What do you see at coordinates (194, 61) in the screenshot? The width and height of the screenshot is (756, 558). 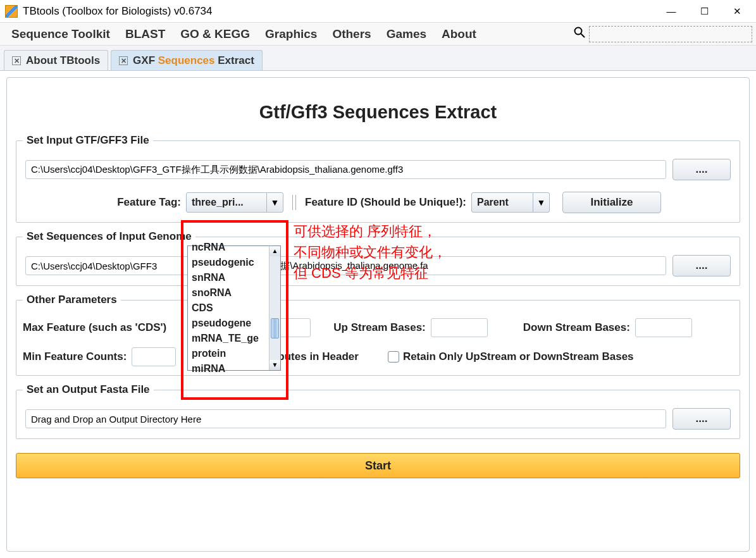 I see `tab-label: GXF Sequences Extract` at bounding box center [194, 61].